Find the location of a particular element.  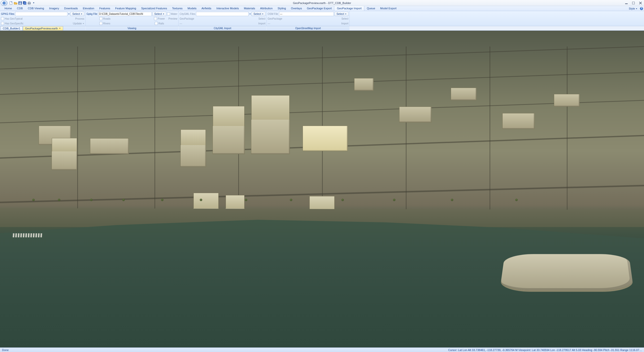

preview-button: Preview is located at coordinates (173, 19).